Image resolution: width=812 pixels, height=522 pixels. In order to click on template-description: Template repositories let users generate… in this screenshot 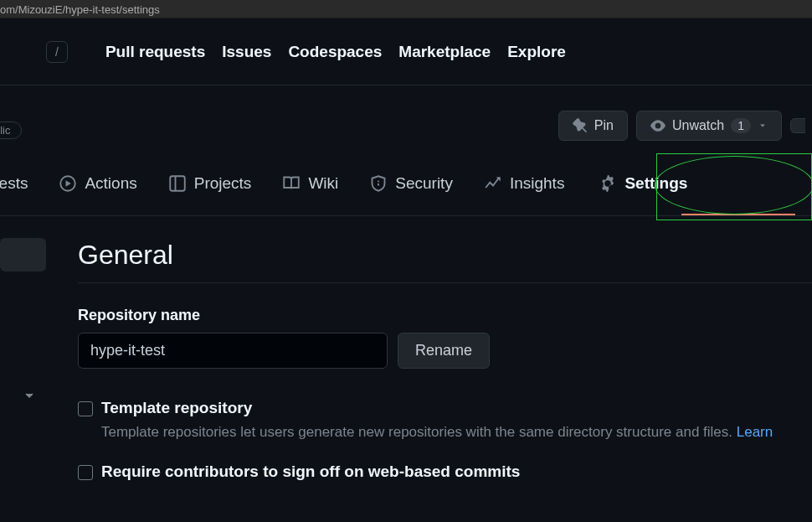, I will do `click(457, 432)`.